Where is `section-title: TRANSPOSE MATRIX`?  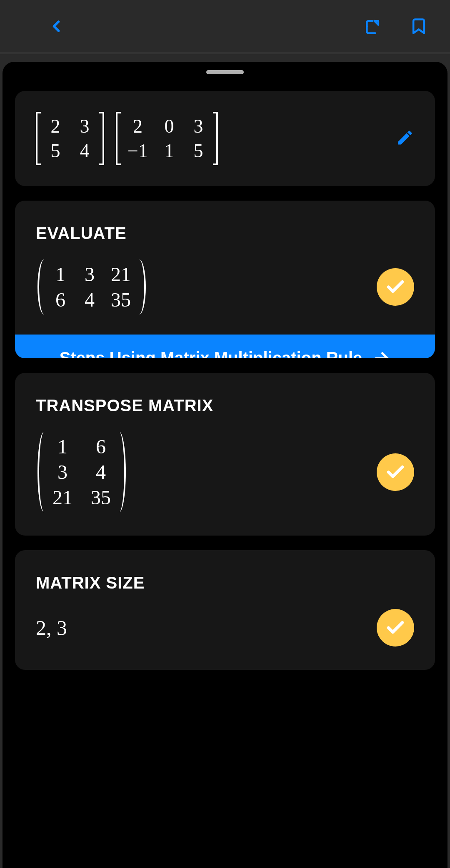 section-title: TRANSPOSE MATRIX is located at coordinates (225, 405).